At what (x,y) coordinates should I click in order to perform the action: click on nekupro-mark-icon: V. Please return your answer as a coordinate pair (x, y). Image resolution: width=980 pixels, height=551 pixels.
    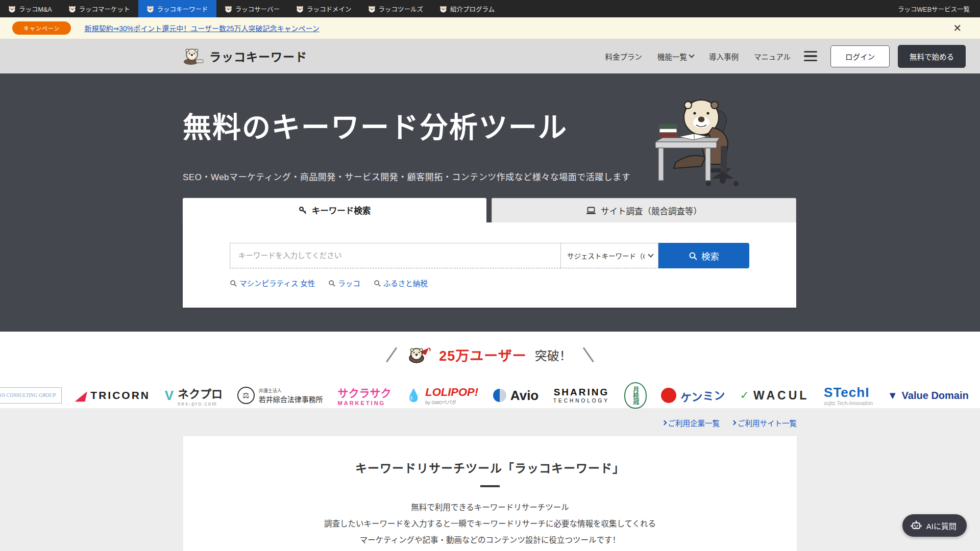
    Looking at the image, I should click on (169, 396).